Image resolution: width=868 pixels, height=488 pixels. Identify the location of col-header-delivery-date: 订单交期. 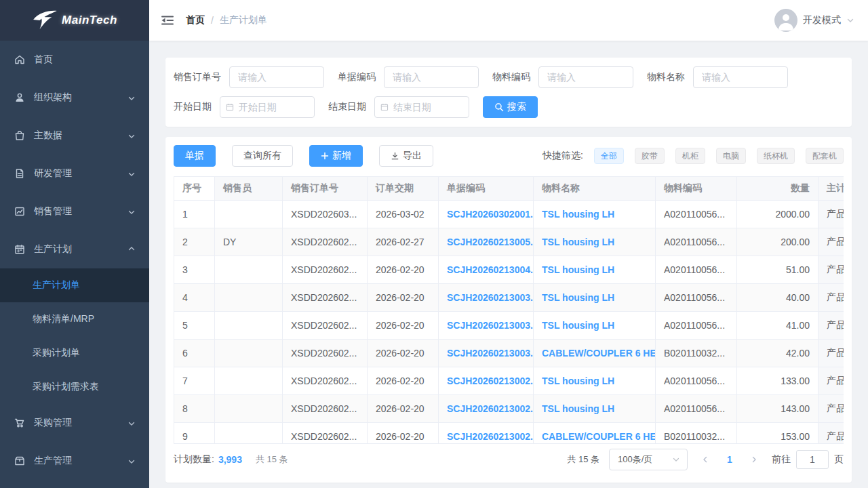
(403, 188).